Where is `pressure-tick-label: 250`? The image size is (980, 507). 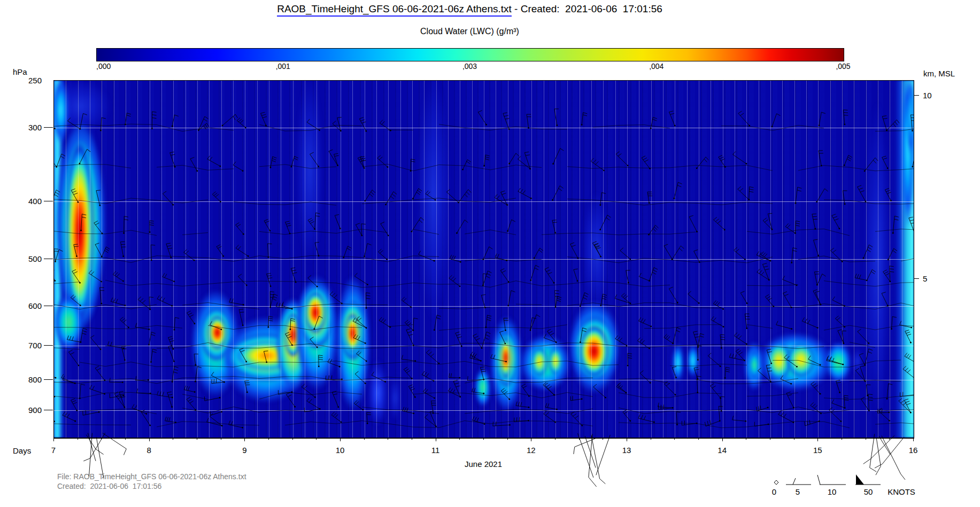
pressure-tick-label: 250 is located at coordinates (27, 80).